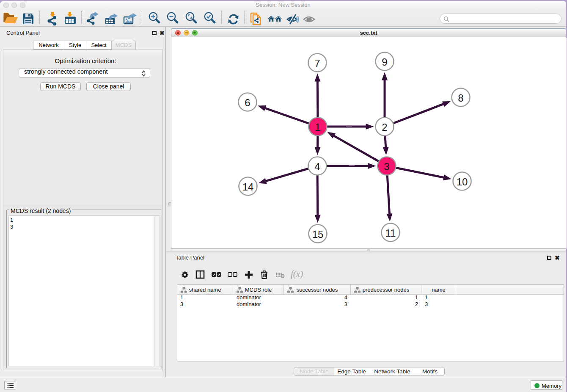  What do you see at coordinates (317, 167) in the screenshot?
I see `svg-text: 4` at bounding box center [317, 167].